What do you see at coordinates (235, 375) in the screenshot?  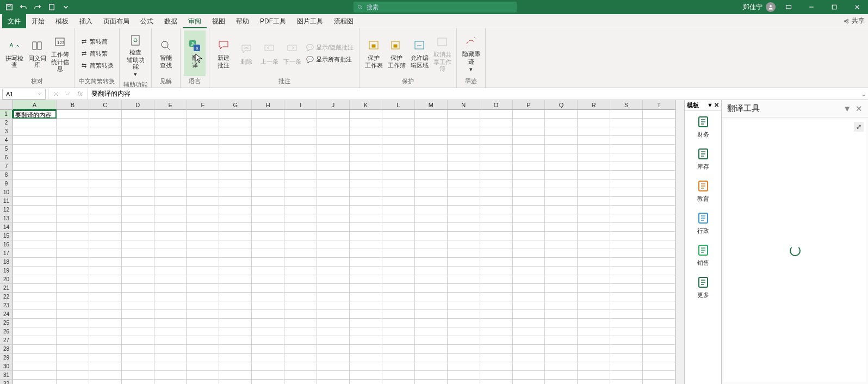 I see `cell-G31` at bounding box center [235, 375].